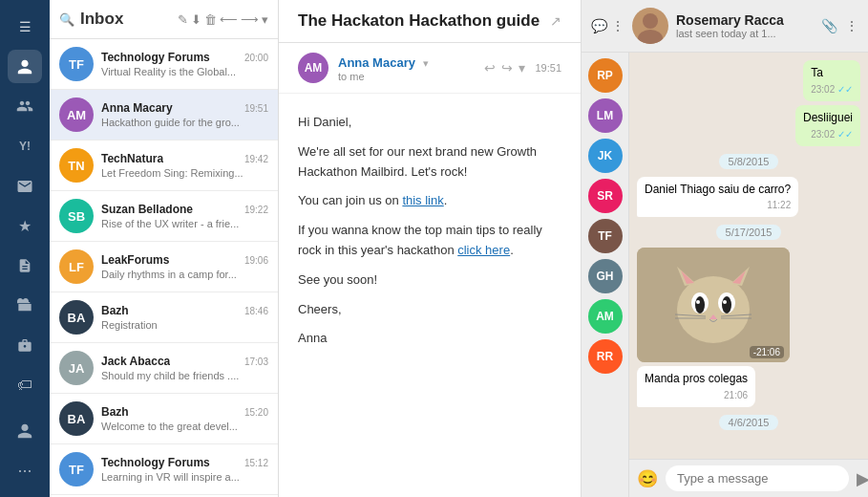 Image resolution: width=868 pixels, height=497 pixels. What do you see at coordinates (25, 345) in the screenshot?
I see `briefcase-icon` at bounding box center [25, 345].